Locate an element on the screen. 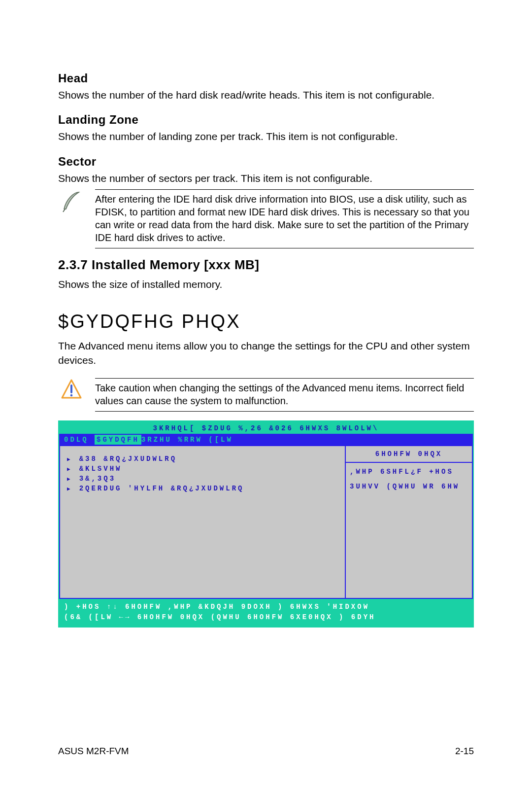 The height and width of the screenshot is (802, 532). paragraph-head: Shows the number of the hard disk read/w… is located at coordinates (266, 95).